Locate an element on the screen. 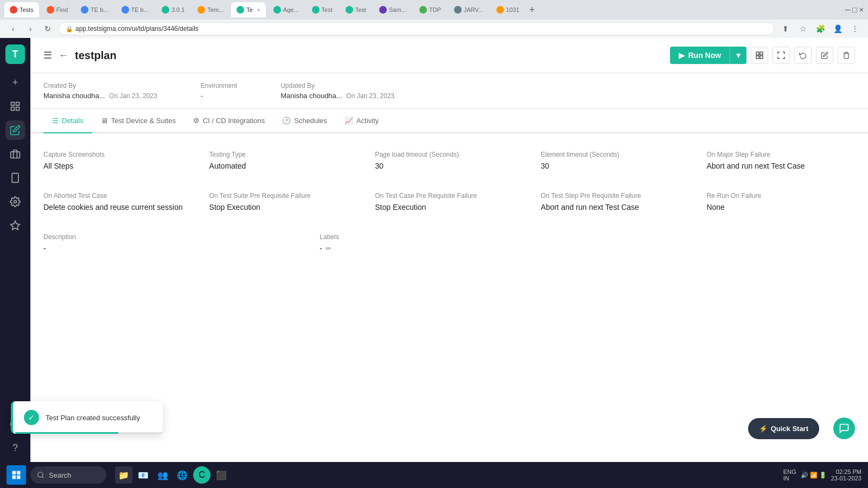 The width and height of the screenshot is (868, 488). taskbar-app-explorer: 📁 is located at coordinates (124, 475).